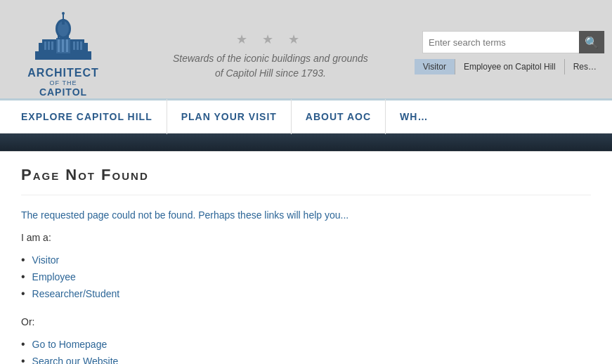 The image size is (612, 364). I want to click on nav-item-about: About AOC, so click(339, 117).